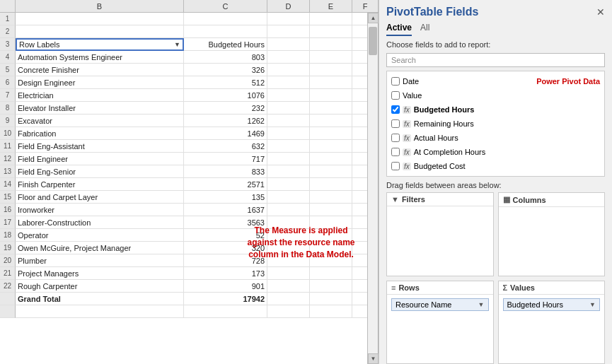 The width and height of the screenshot is (612, 364). Describe the element at coordinates (100, 299) in the screenshot. I see `grand-total-label: Grand Total` at that location.